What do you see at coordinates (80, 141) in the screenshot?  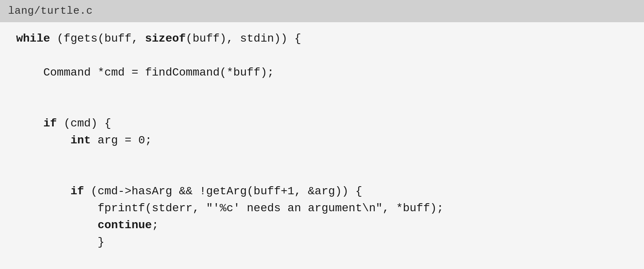 I see `keyword: int` at bounding box center [80, 141].